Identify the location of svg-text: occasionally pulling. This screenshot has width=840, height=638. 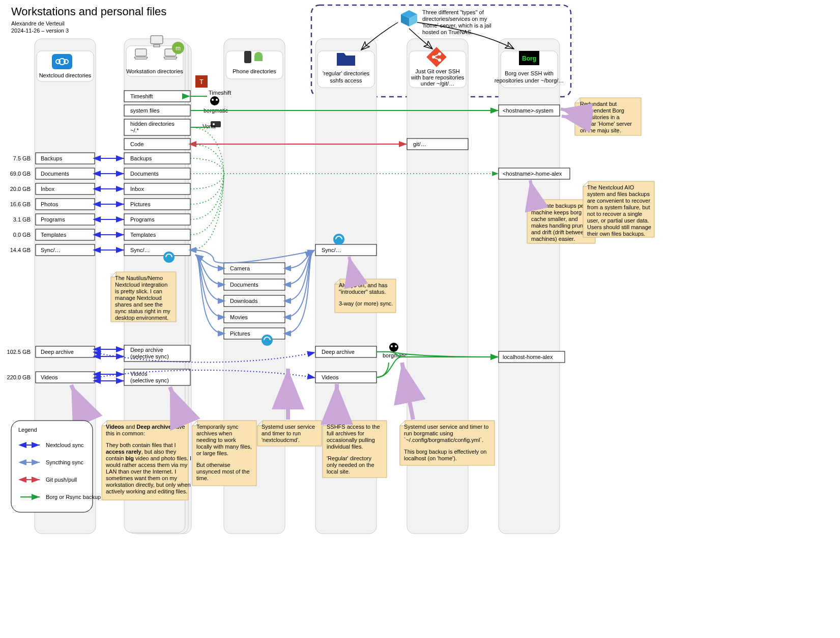
(351, 440).